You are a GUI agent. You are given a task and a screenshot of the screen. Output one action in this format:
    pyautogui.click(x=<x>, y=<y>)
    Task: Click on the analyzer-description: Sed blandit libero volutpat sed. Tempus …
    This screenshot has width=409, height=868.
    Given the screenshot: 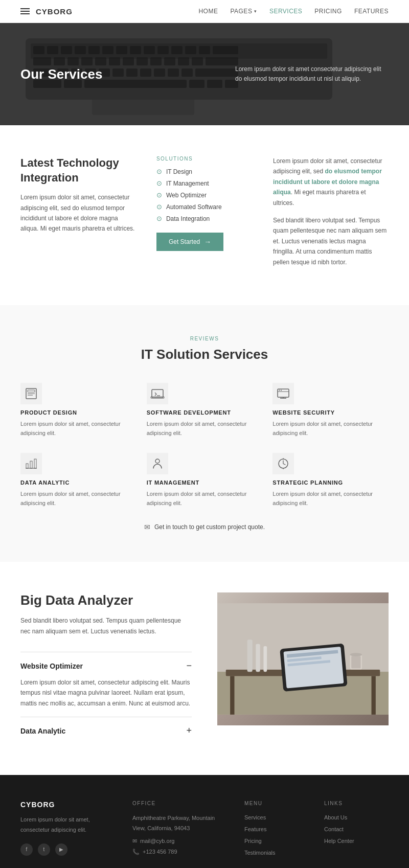 What is the action you would take?
    pyautogui.click(x=106, y=626)
    